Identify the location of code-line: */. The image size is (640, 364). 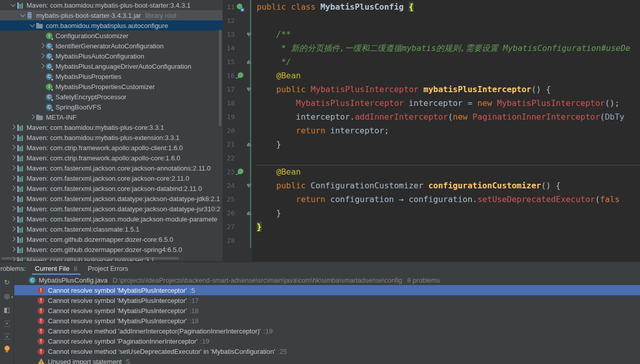
(448, 62).